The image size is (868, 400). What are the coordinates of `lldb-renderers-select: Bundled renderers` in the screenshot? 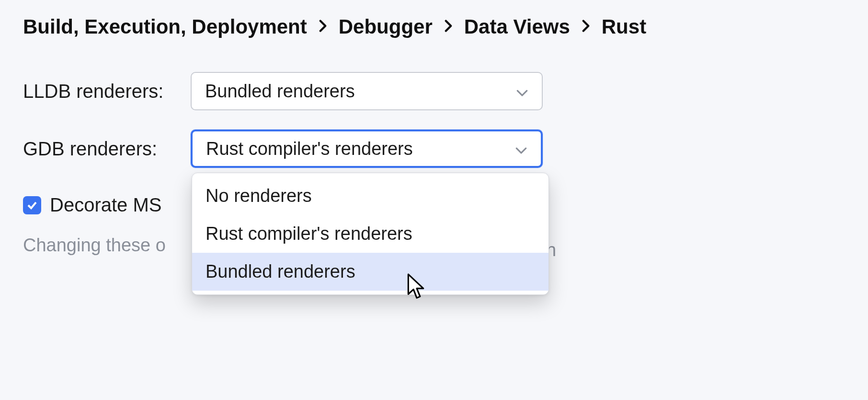 It's located at (367, 91).